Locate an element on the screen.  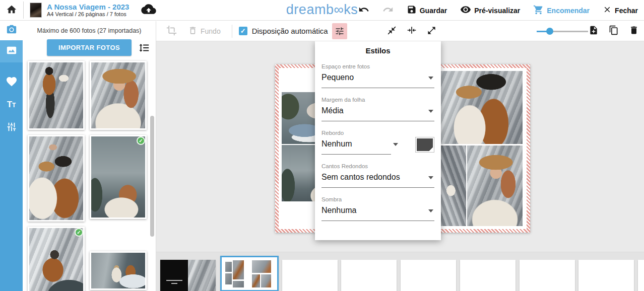
save-button: Guardar is located at coordinates (427, 10).